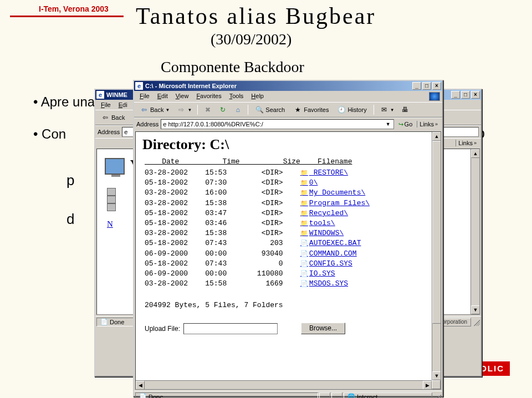 Image resolution: width=532 pixels, height=398 pixels. Describe the element at coordinates (351, 110) in the screenshot. I see `history-button: 🕘History` at that location.